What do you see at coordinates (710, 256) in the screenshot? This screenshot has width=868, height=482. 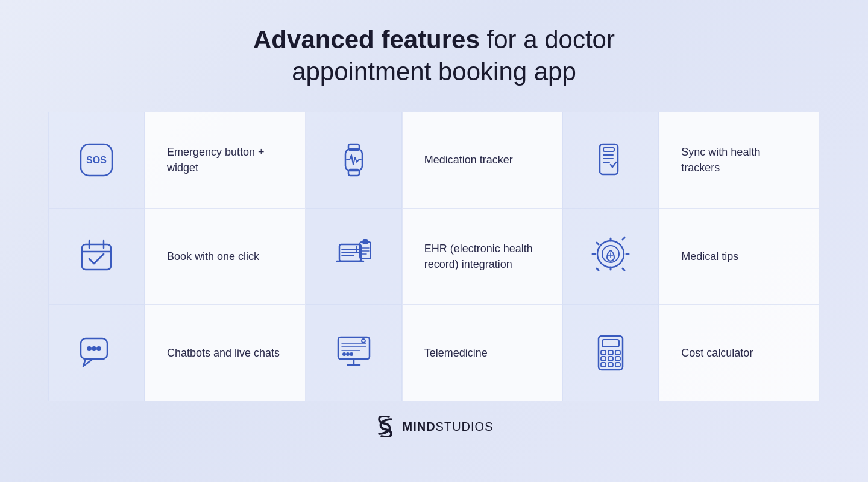 I see `feature-label-tips: Medical tips` at bounding box center [710, 256].